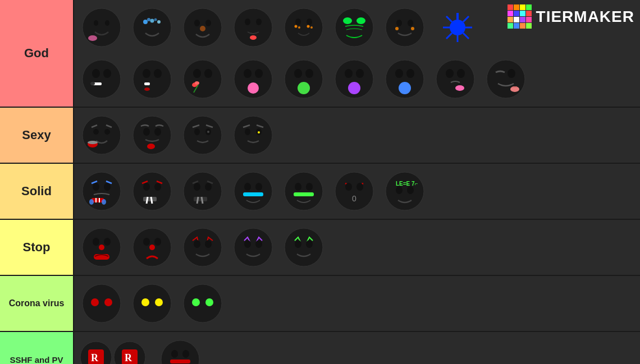 This screenshot has width=640, height=364. What do you see at coordinates (152, 247) in the screenshot?
I see `face-stop2` at bounding box center [152, 247].